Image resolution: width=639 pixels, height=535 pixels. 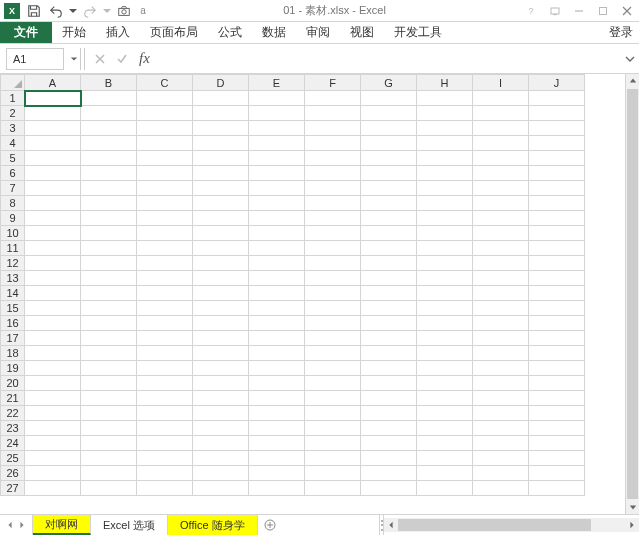 I want to click on hscroll-thumb, so click(x=494, y=525).